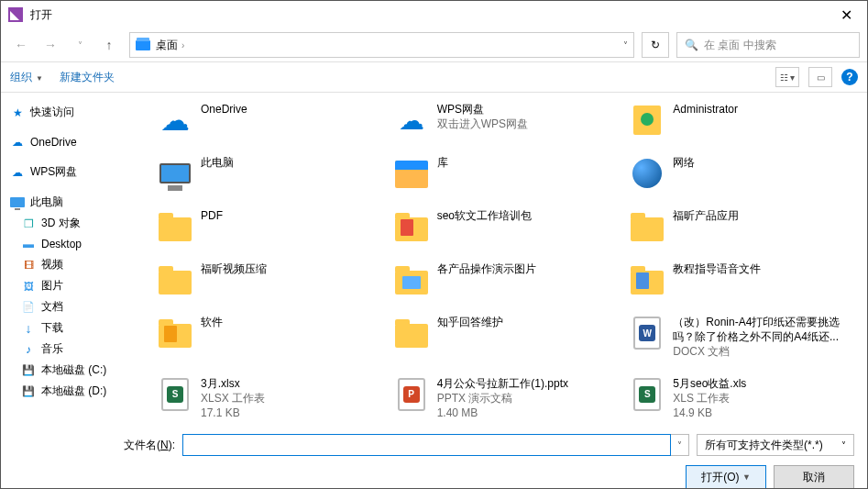 The image size is (868, 489). I want to click on title-bar: 打开 ✕, so click(434, 15).